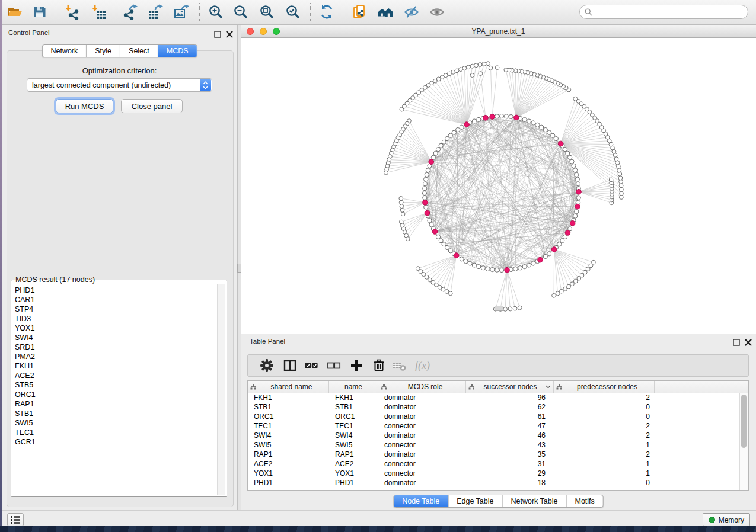 The width and height of the screenshot is (756, 532). I want to click on show-all-button, so click(437, 12).